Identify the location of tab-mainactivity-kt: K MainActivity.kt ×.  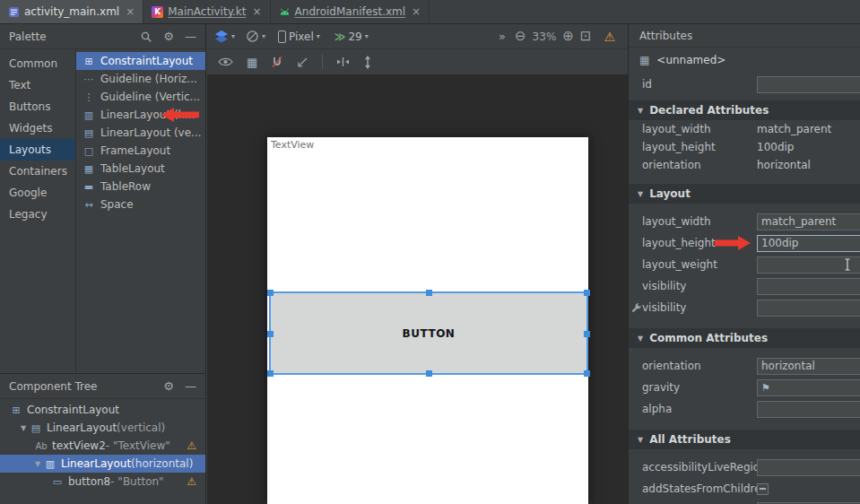
(206, 12).